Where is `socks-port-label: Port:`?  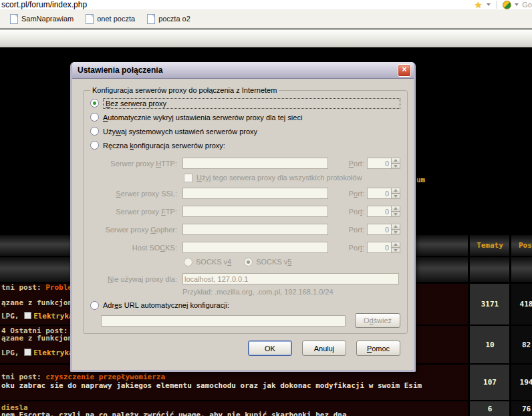
socks-port-label: Port: is located at coordinates (350, 248).